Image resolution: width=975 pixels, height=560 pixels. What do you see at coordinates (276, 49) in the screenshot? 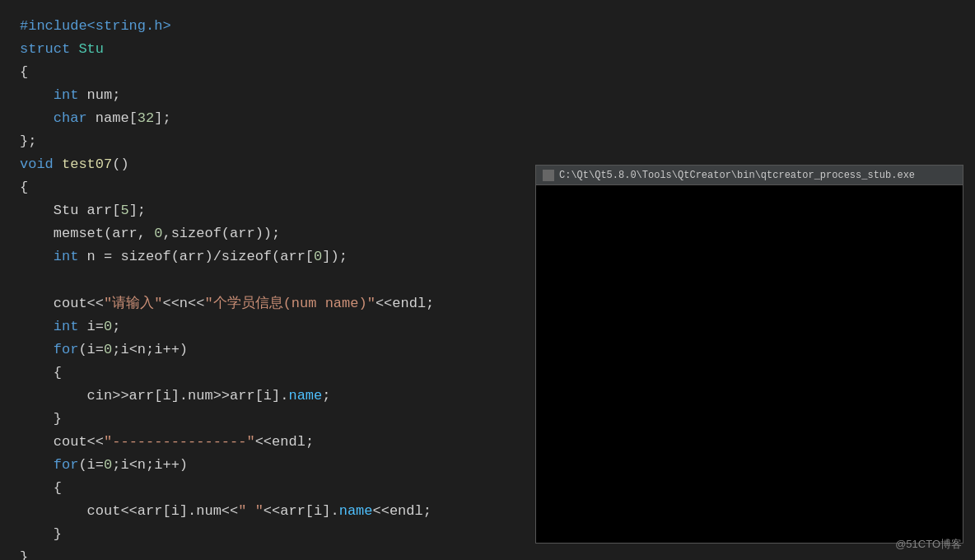
I see `code-line: struct Stu` at bounding box center [276, 49].